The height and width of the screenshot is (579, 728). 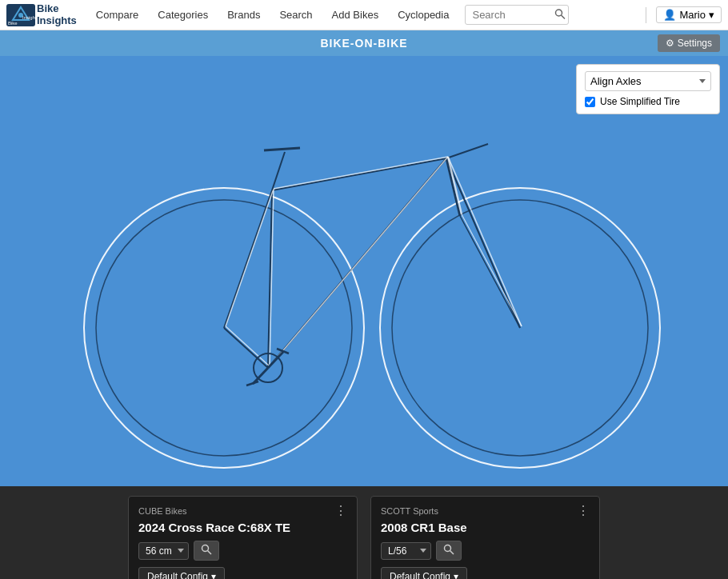 I want to click on bike-1-config-chevron: ▾, so click(x=214, y=575).